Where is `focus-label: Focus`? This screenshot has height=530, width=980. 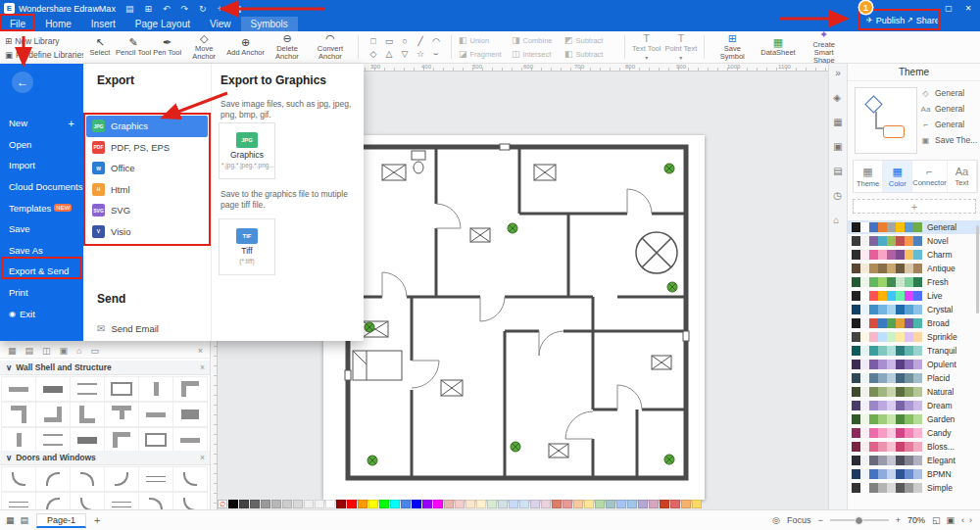 focus-label: Focus is located at coordinates (800, 520).